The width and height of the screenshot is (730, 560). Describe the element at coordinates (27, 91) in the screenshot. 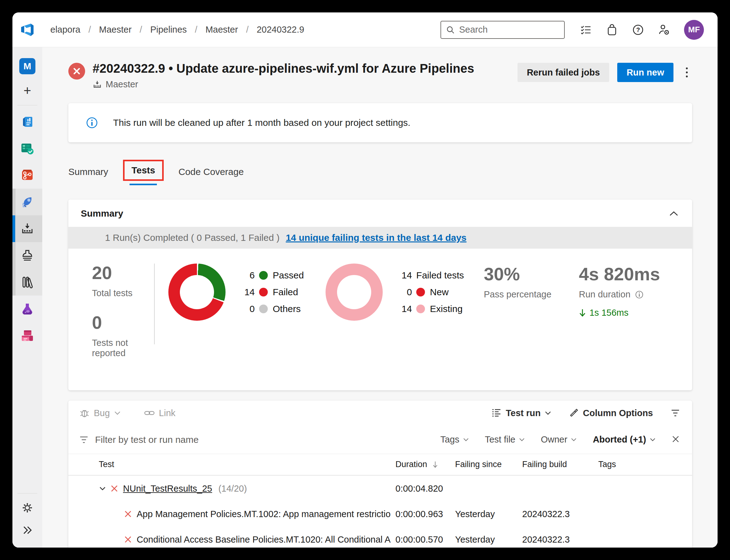

I see `sidebar-item-add-project: +` at that location.